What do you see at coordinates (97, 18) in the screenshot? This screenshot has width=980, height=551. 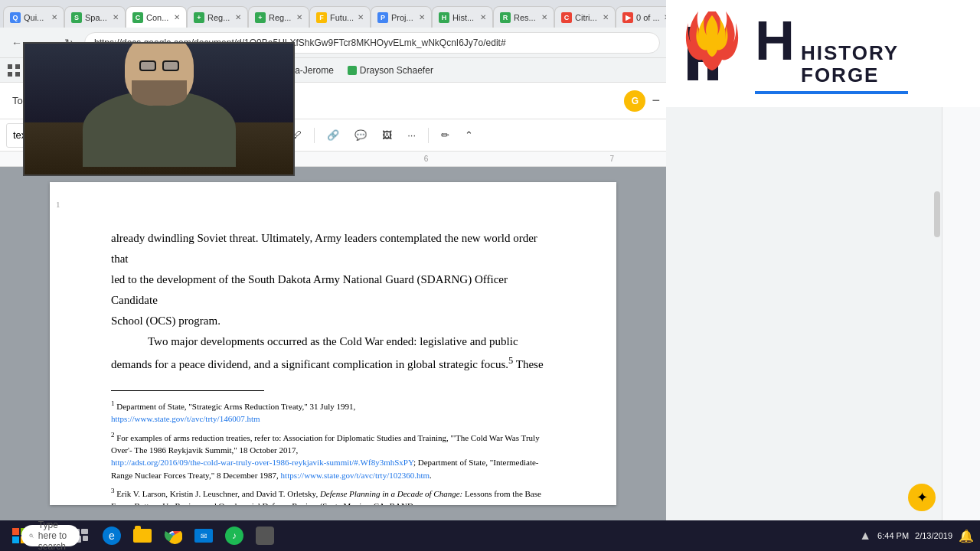 I see `tab-label-spa: Spa...` at bounding box center [97, 18].